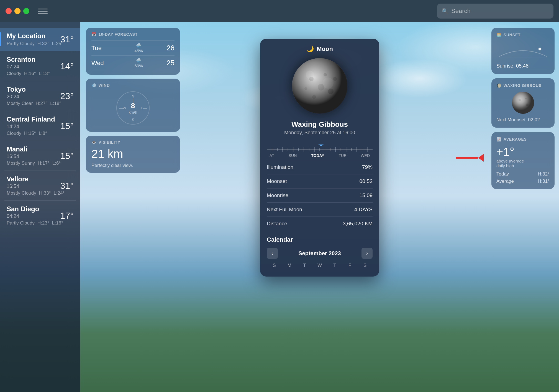 This screenshot has width=559, height=392. I want to click on calendar-next-button: ›, so click(367, 253).